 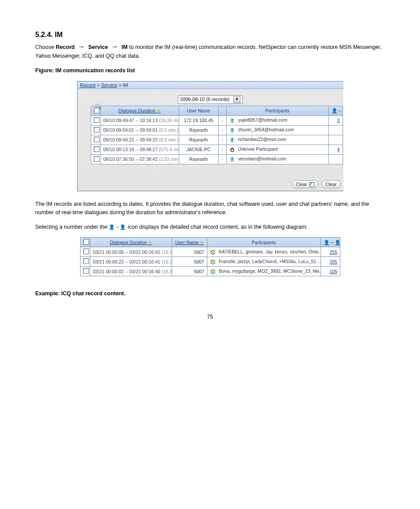 I want to click on cell-participants: KATIEBELL, gimhsex, Jay, kenzo, ninchen,…, so click(x=264, y=252).